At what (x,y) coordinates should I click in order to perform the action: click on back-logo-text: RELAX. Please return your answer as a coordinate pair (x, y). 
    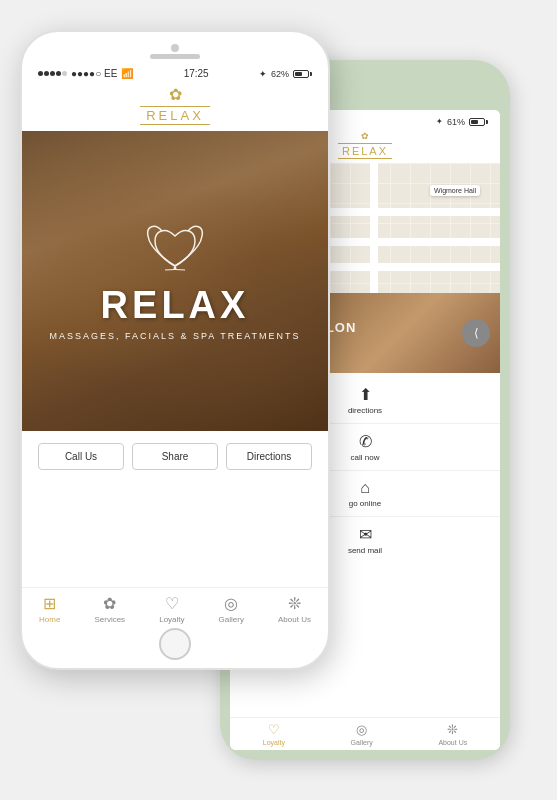
    Looking at the image, I should click on (365, 151).